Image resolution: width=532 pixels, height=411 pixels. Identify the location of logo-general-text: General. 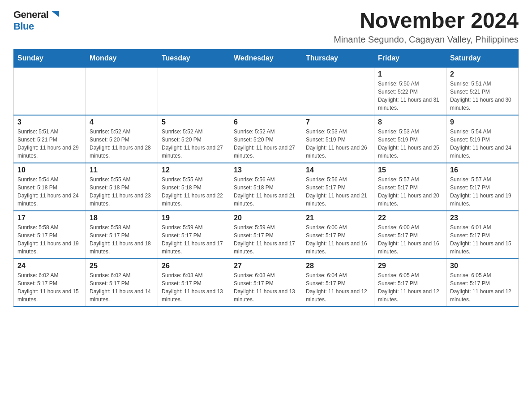
(31, 15).